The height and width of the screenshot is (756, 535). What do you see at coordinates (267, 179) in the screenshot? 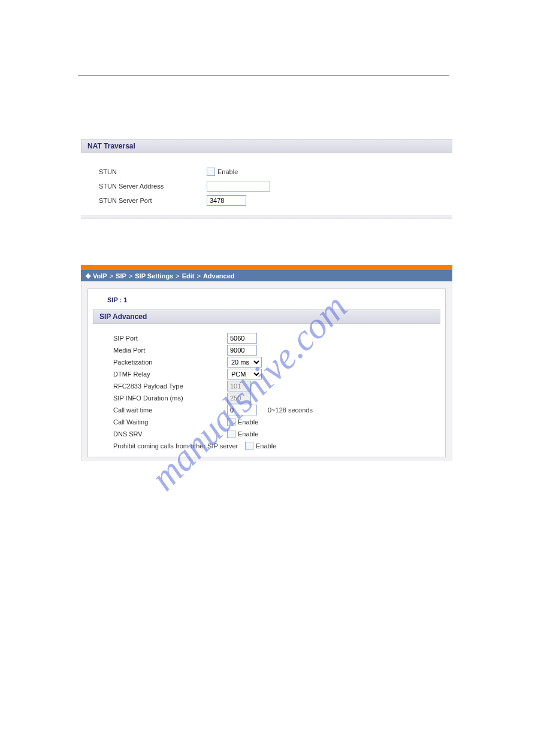
I see `nat-traversal-panel: NAT Traversal STUN Enable STUN Server Ad…` at bounding box center [267, 179].